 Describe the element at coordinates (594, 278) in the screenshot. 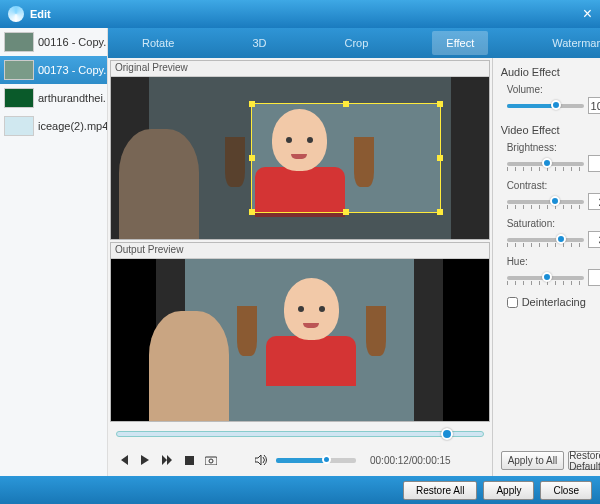

I see `hue-spinner: 0▲▼` at that location.